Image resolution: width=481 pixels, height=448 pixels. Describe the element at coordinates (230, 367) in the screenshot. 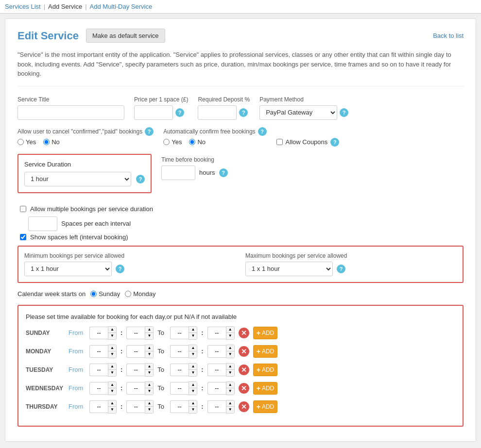

I see `to-min-up-tuesday: ▲` at that location.